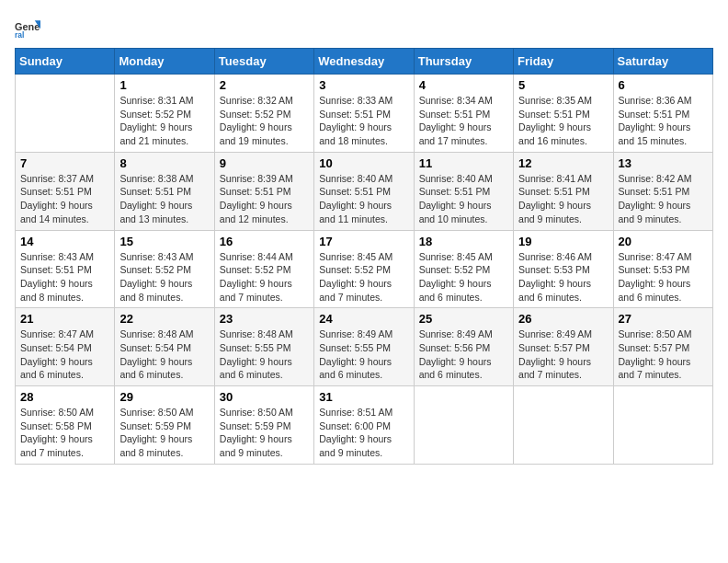  Describe the element at coordinates (165, 425) in the screenshot. I see `calendar-cell: 29Sunrise: 8:50 AMSunset: 5:59 PMDayligh…` at that location.